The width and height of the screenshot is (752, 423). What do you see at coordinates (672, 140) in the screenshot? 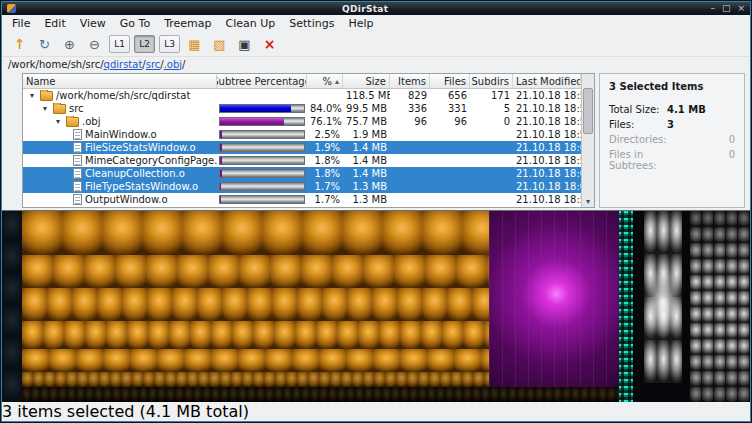
I see `details-panel: 3 Selected Items Total Size: 4.1 MB File…` at bounding box center [672, 140].